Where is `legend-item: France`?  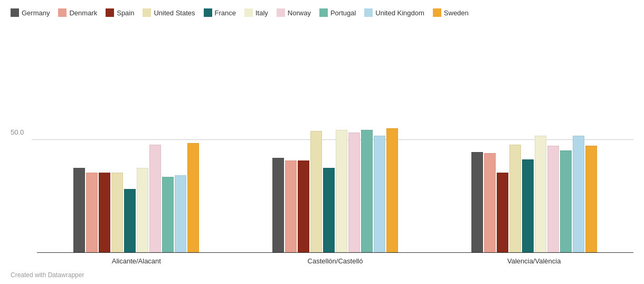 legend-item: France is located at coordinates (220, 13).